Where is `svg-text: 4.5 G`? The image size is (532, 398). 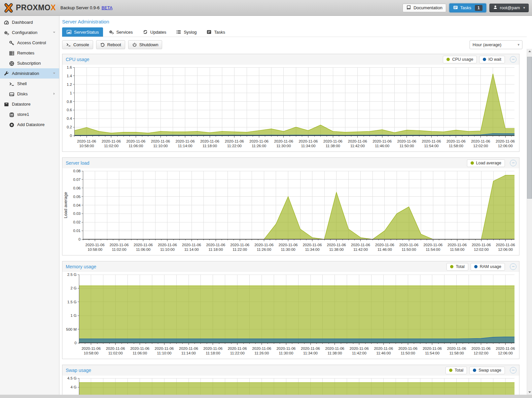 svg-text: 4.5 G is located at coordinates (72, 378).